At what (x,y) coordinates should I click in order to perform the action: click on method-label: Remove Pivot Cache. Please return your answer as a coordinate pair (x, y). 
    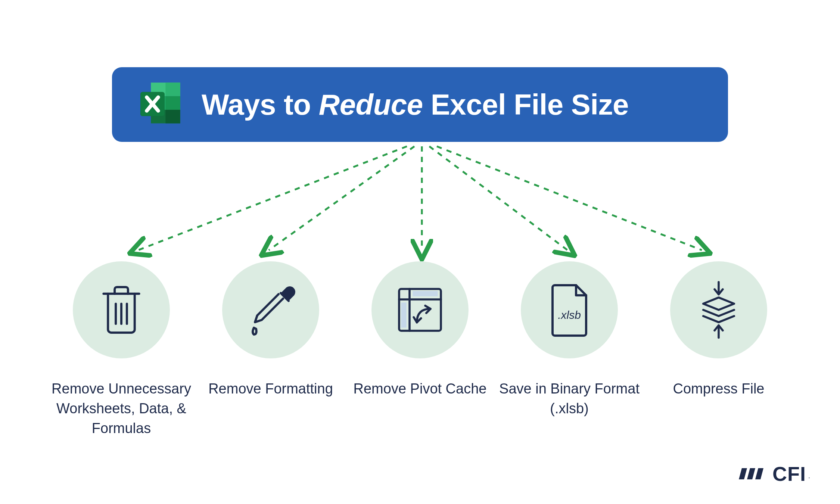
    Looking at the image, I should click on (420, 389).